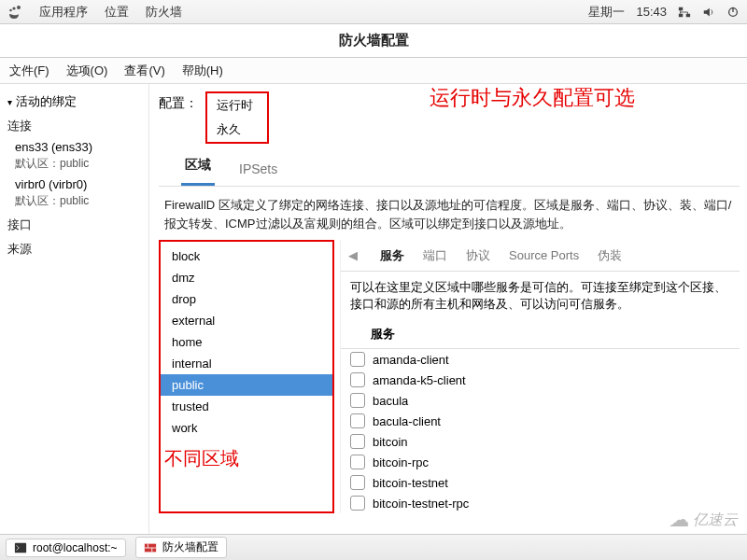 The image size is (747, 560). Describe the element at coordinates (383, 334) in the screenshot. I see `services-header-label: 服务` at that location.